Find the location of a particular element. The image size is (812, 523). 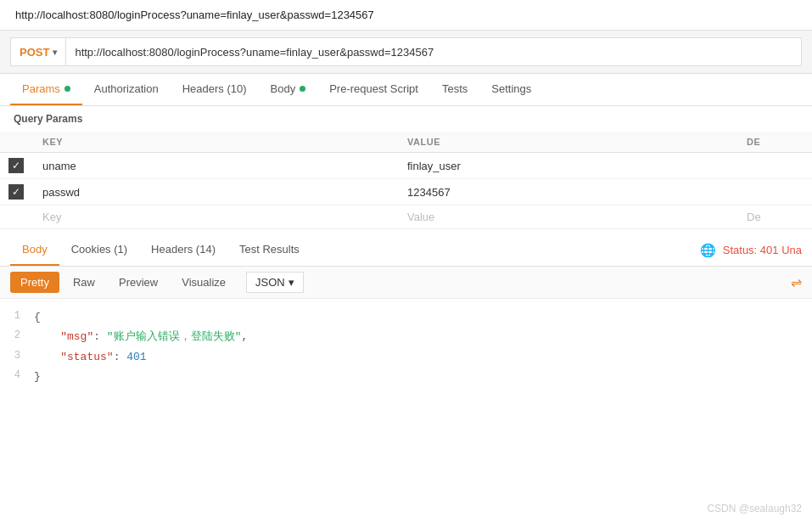

col-key-header: KEY is located at coordinates (216, 143).